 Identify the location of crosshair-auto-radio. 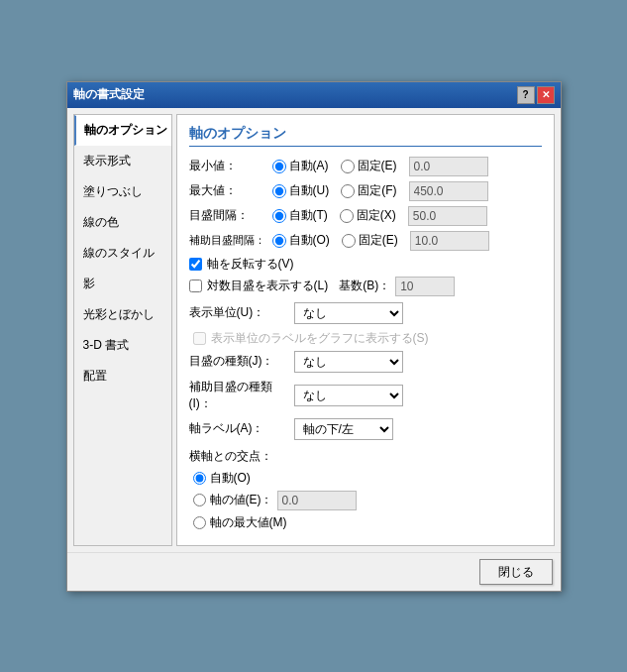
(200, 478).